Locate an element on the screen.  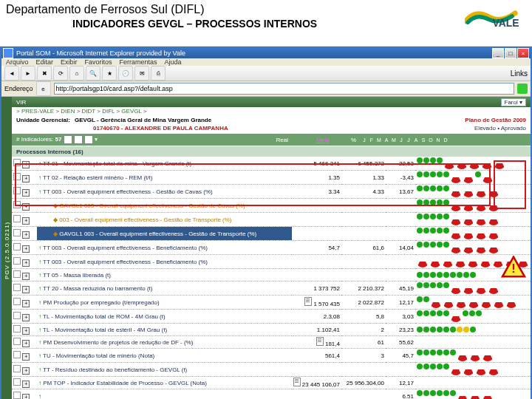
table-row: +◆ 003 - Overall equipment effectiveness… is located at coordinates (271, 220).